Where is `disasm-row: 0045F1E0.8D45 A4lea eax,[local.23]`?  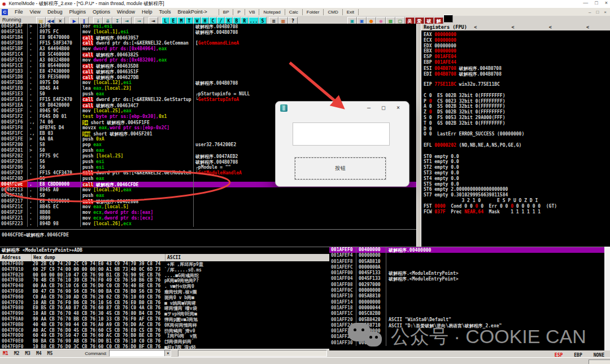
disasm-row: 0045F1E0.8D45 A4lea eax,[local.23] is located at coordinates (208, 89).